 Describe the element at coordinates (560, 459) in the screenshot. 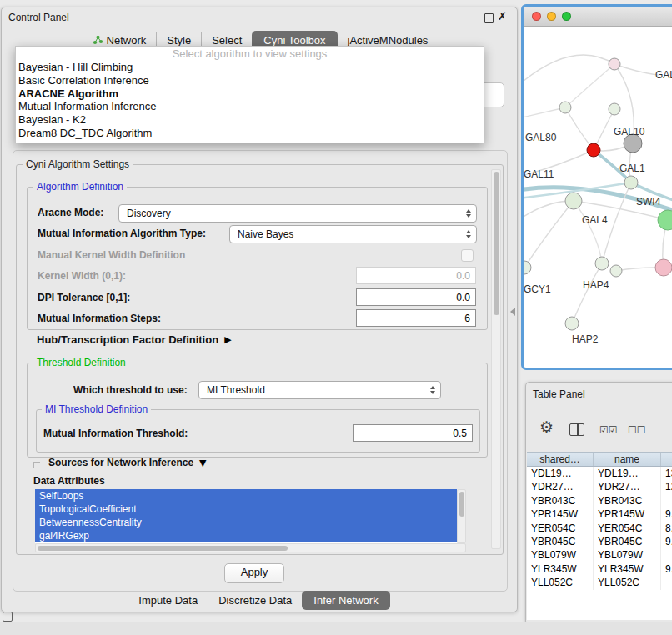

I see `table-column-header: shared…` at that location.